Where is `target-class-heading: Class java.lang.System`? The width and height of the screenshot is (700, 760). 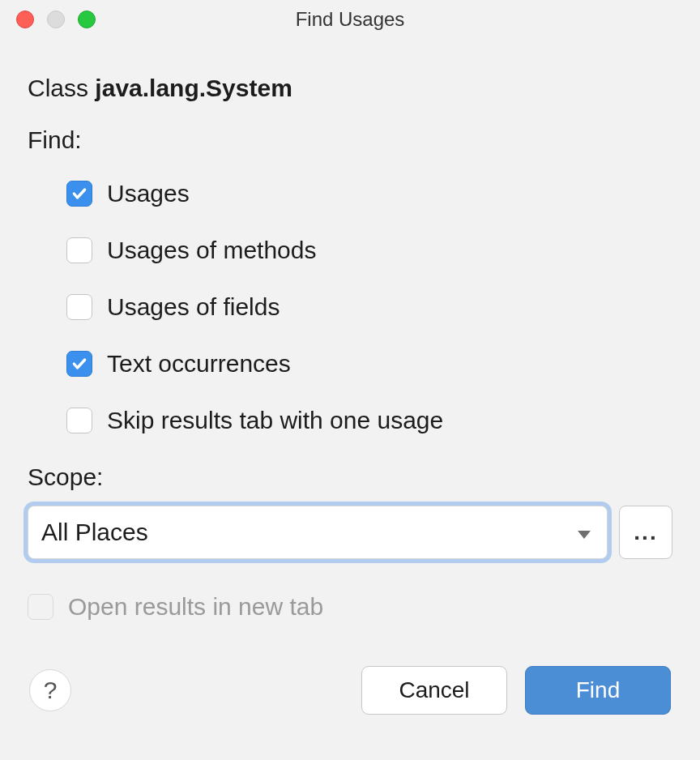
target-class-heading: Class java.lang.System is located at coordinates (350, 88).